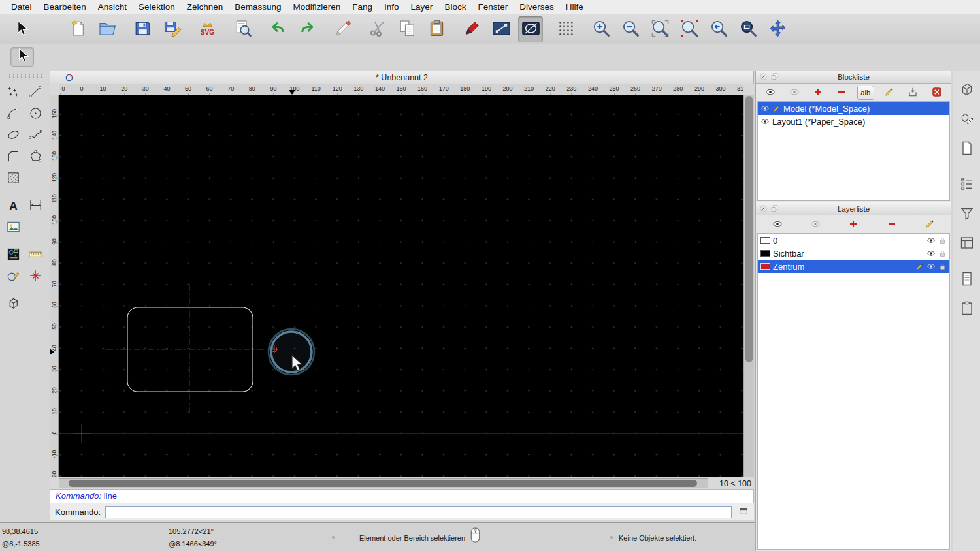 This screenshot has height=551, width=980. I want to click on command-detach-button, so click(743, 512).